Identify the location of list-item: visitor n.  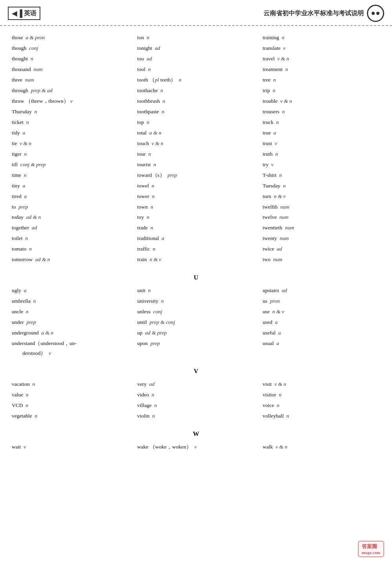
(321, 395).